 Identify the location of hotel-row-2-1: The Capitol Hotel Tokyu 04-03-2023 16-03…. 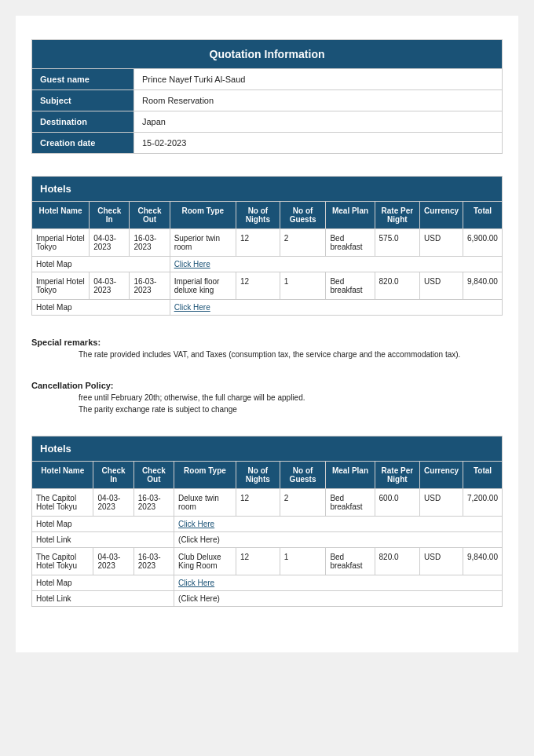
(267, 502).